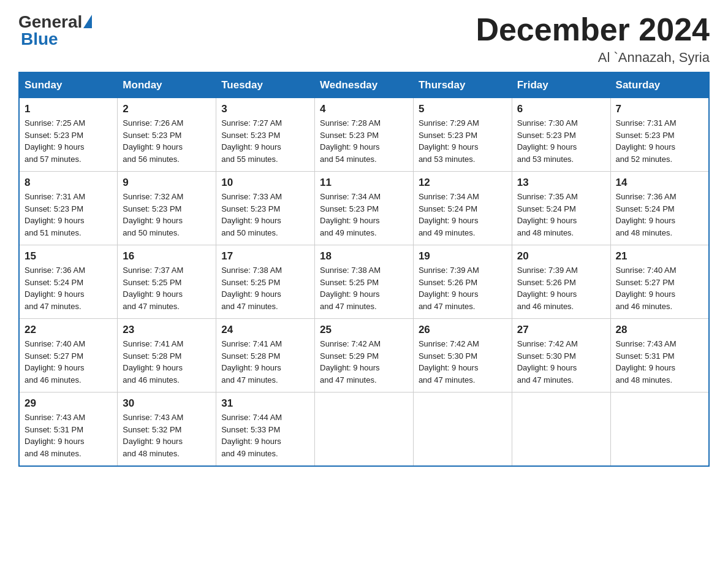  What do you see at coordinates (463, 256) in the screenshot?
I see `day-number: 19` at bounding box center [463, 256].